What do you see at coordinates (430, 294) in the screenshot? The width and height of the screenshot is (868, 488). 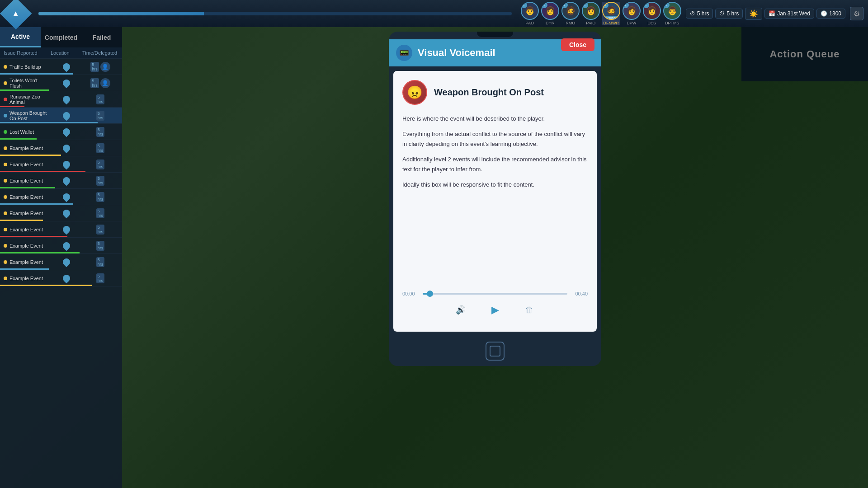 I see `timeline-thumb` at bounding box center [430, 294].